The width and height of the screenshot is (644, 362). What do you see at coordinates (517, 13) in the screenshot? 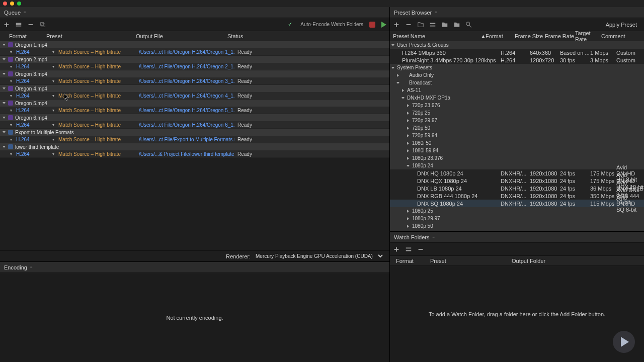
I see `preset-panel-tab: Preset Browser ≡` at bounding box center [517, 13].